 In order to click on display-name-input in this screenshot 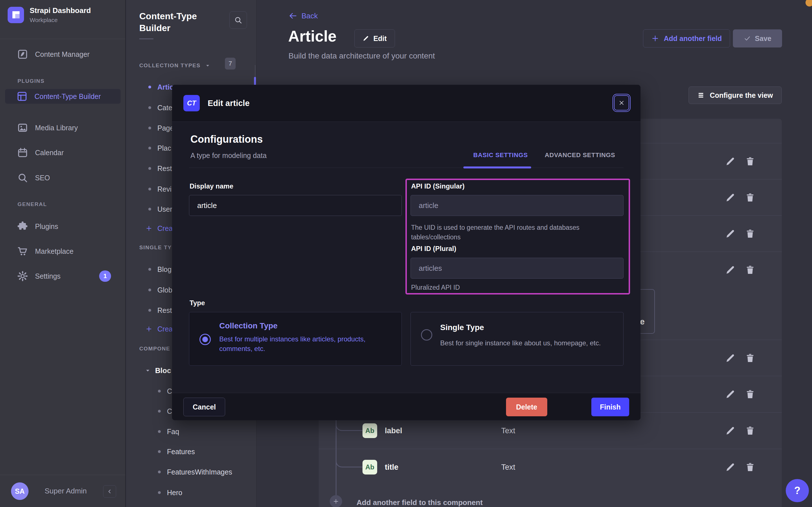, I will do `click(296, 206)`.